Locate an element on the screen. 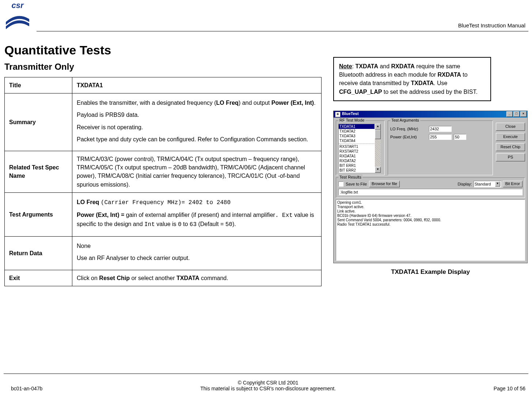 Image resolution: width=532 pixels, height=398 pixels. log-line: BC01b (Hardware ID 64) firmware version … is located at coordinates (430, 216).